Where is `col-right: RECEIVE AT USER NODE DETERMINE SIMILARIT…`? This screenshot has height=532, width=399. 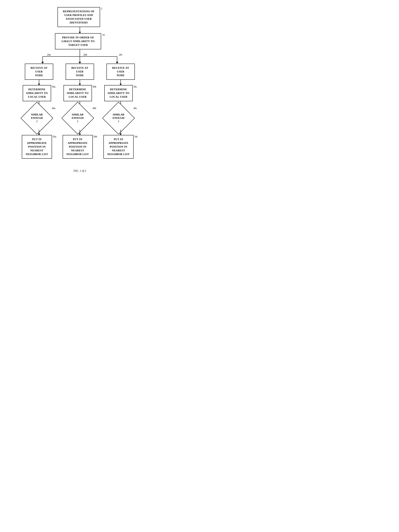
col-right: RECEIVE AT USER NODE DETERMINE SIMILARIT… is located at coordinates (121, 111).